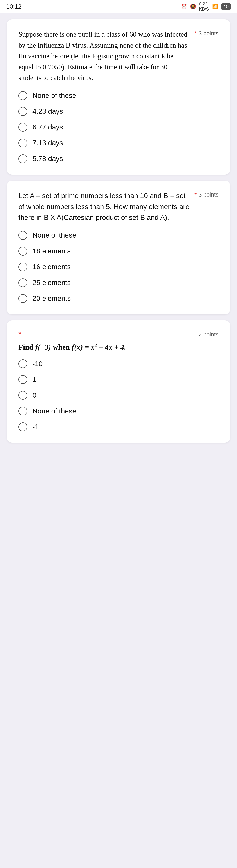 This screenshot has height=868, width=237. What do you see at coordinates (99, 347) in the screenshot?
I see `fx-def: f(x) = x2 + 4x + 4.` at bounding box center [99, 347].